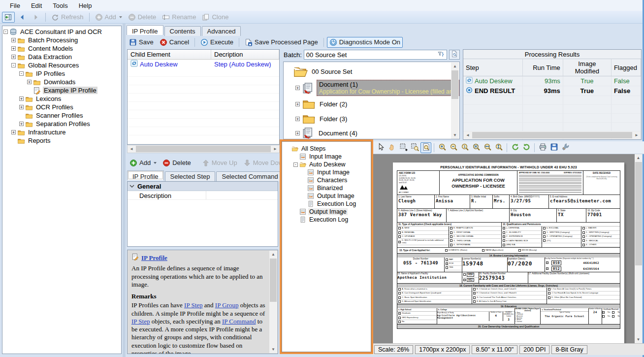 The width and height of the screenshot is (644, 357). Describe the element at coordinates (62, 32) in the screenshot. I see `nav-tree-item-ace-consultant-ip-and-ocr: -ACE Consultant IP and OCR` at that location.